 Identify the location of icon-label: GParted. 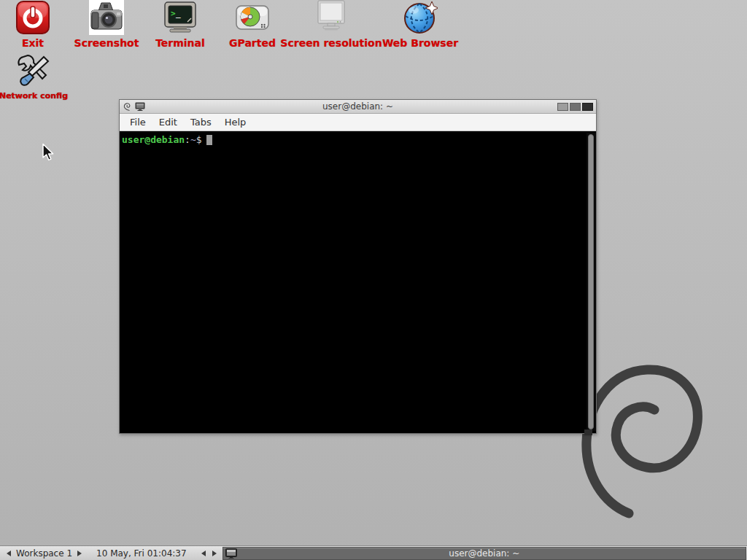
(252, 44).